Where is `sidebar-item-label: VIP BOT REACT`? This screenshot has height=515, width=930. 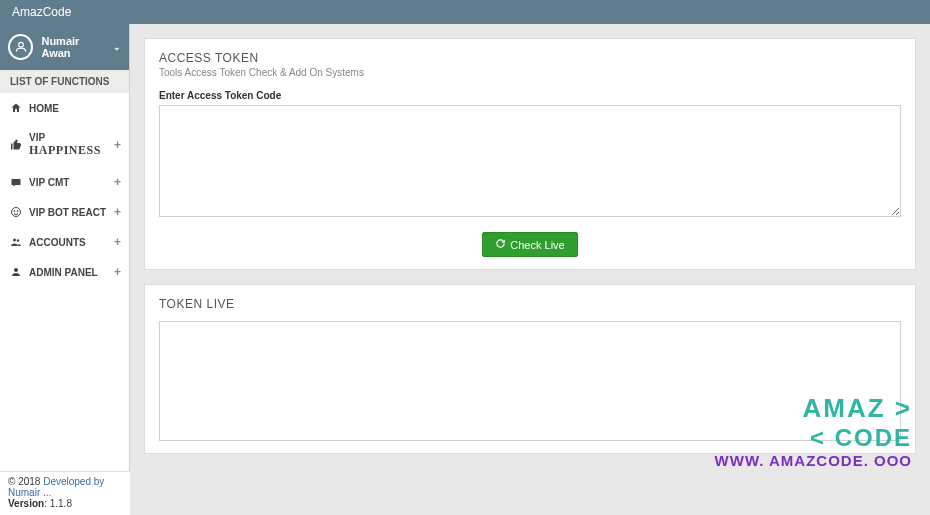 sidebar-item-label: VIP BOT REACT is located at coordinates (68, 212).